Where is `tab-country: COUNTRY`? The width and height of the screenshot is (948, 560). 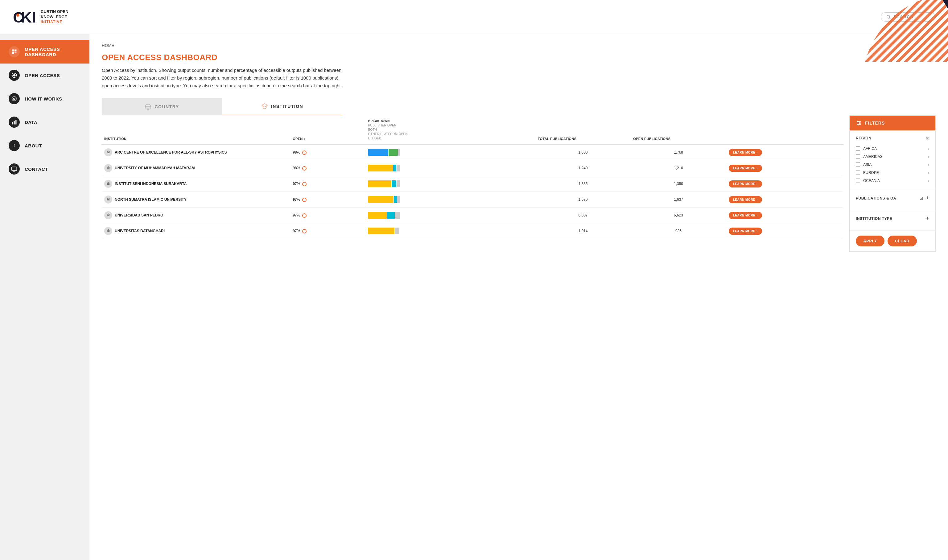
tab-country: COUNTRY is located at coordinates (162, 107).